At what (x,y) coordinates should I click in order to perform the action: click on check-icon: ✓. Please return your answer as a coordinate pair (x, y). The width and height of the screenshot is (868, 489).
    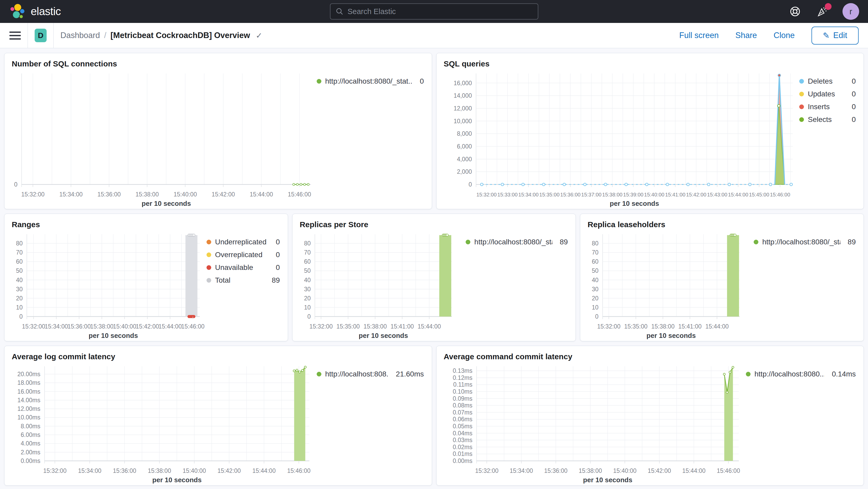
    Looking at the image, I should click on (259, 36).